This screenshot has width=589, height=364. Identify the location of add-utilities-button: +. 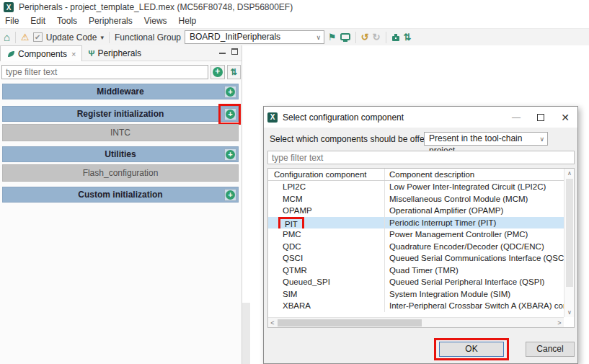
(231, 154).